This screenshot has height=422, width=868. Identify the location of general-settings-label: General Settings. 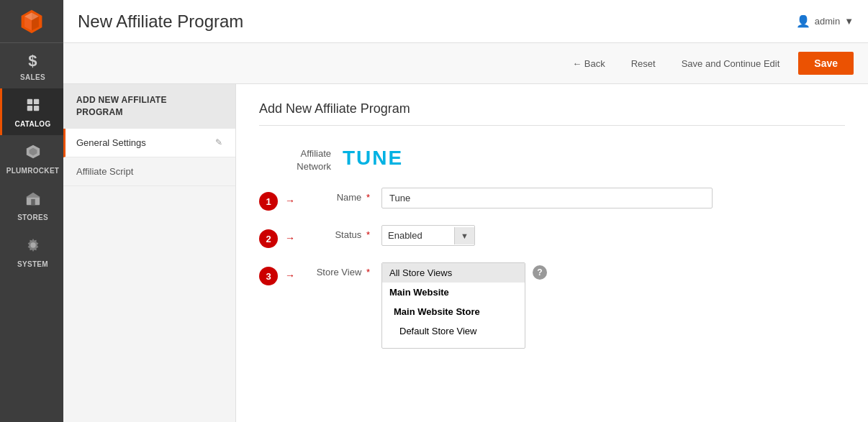
(111, 142).